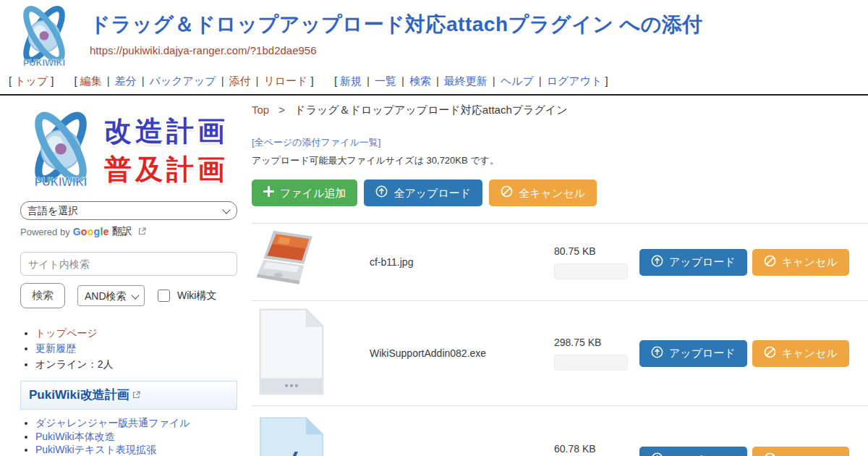 The image size is (868, 456). What do you see at coordinates (420, 81) in the screenshot?
I see `nav-search: 検索` at bounding box center [420, 81].